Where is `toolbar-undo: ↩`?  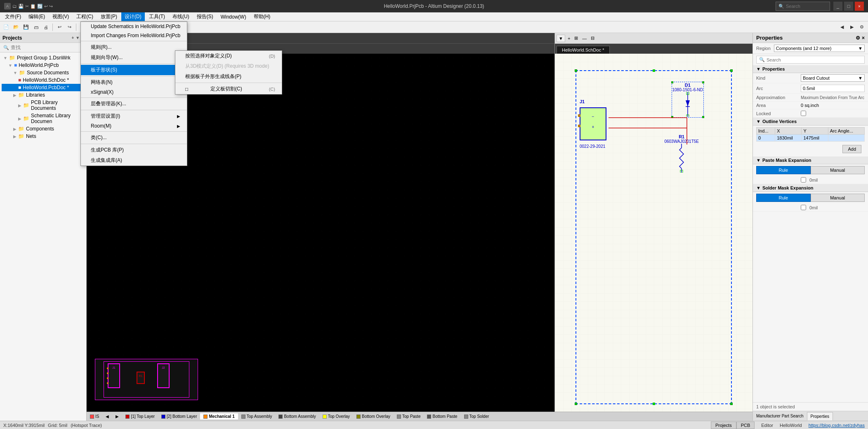 toolbar-undo: ↩ is located at coordinates (59, 27).